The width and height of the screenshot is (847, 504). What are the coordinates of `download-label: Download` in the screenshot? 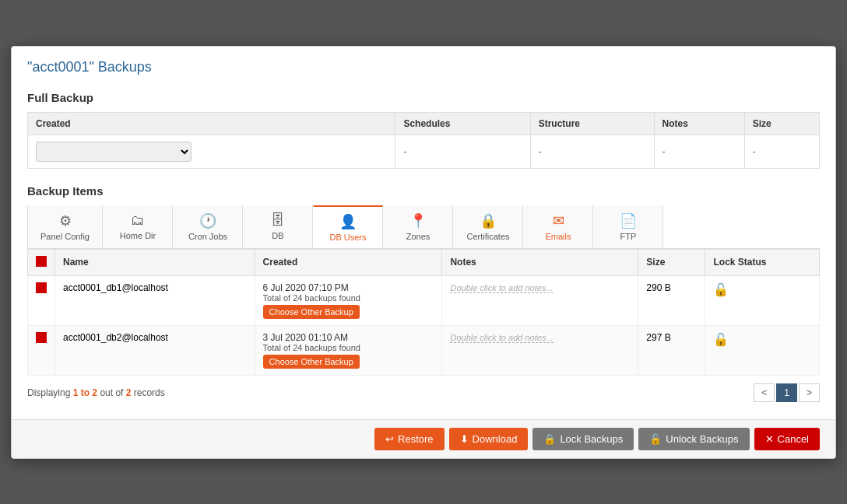 It's located at (495, 439).